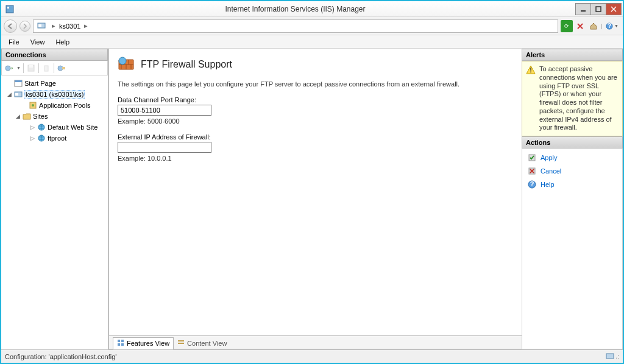  What do you see at coordinates (312, 42) in the screenshot?
I see `menu-bar: File View Help` at bounding box center [312, 42].